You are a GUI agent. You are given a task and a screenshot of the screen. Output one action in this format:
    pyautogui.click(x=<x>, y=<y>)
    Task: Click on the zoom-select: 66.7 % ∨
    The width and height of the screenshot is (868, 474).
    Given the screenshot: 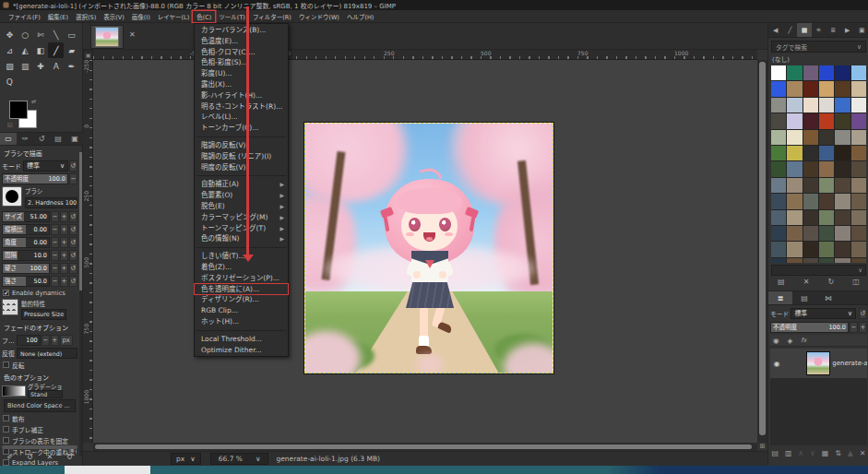 What is the action you would take?
    pyautogui.click(x=240, y=459)
    